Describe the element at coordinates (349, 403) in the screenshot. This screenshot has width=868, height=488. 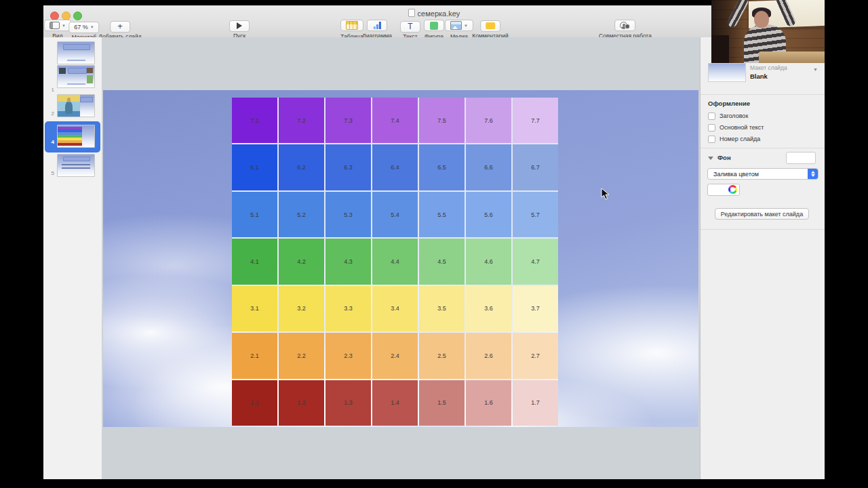
I see `grid-cell-1.3: 1.3` at that location.